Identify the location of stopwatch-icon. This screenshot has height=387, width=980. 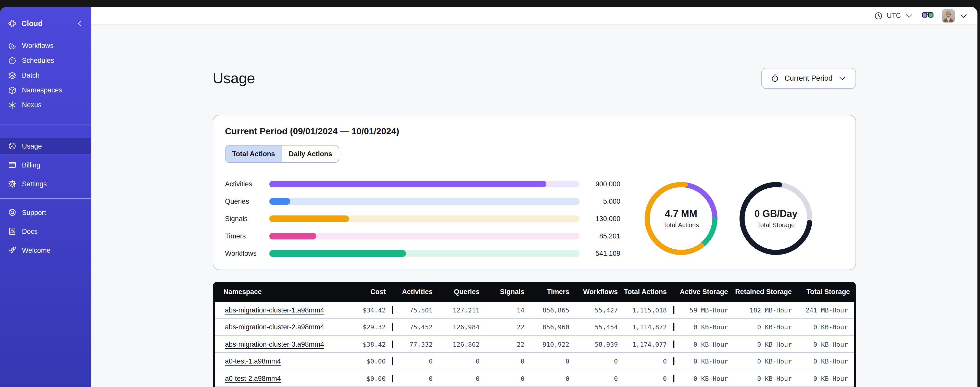
(775, 78).